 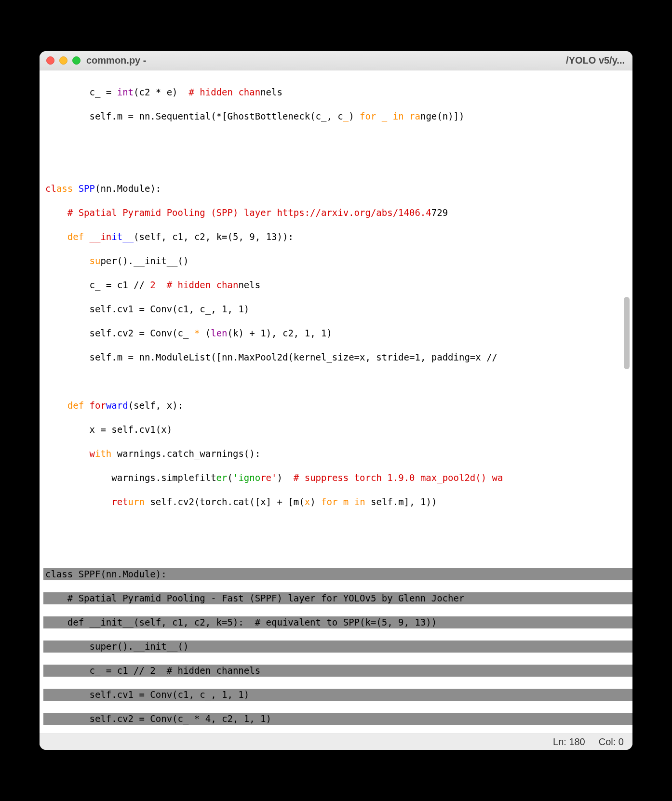 What do you see at coordinates (336, 61) in the screenshot?
I see `titlebar: common.py - /YOLO v5/y...` at bounding box center [336, 61].